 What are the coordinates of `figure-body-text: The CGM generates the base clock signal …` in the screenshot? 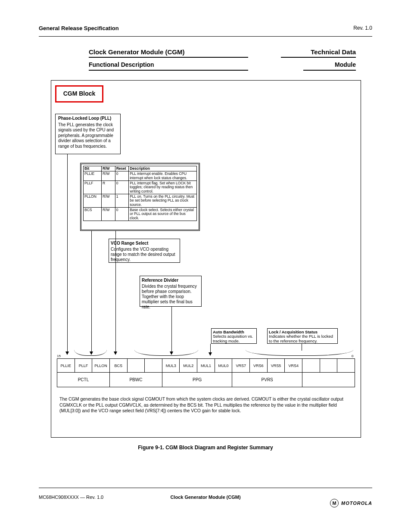 It's located at (206, 405).